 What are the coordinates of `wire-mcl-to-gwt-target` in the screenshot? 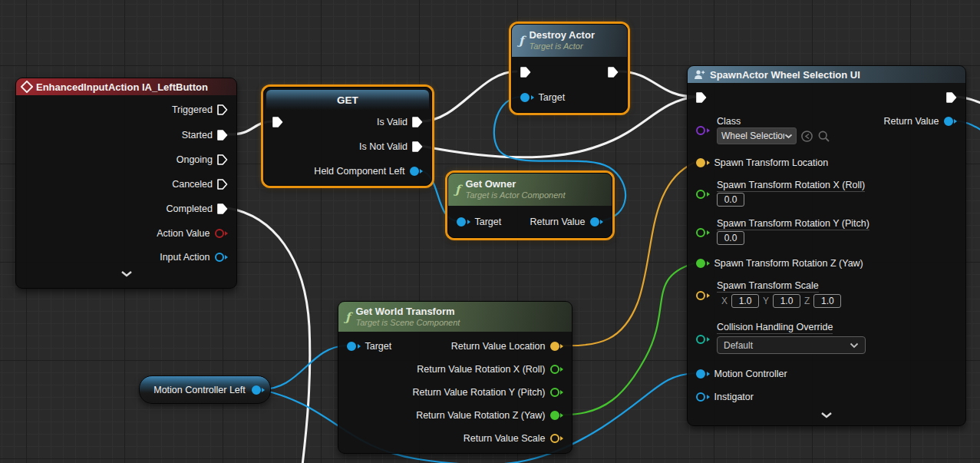 It's located at (302, 367).